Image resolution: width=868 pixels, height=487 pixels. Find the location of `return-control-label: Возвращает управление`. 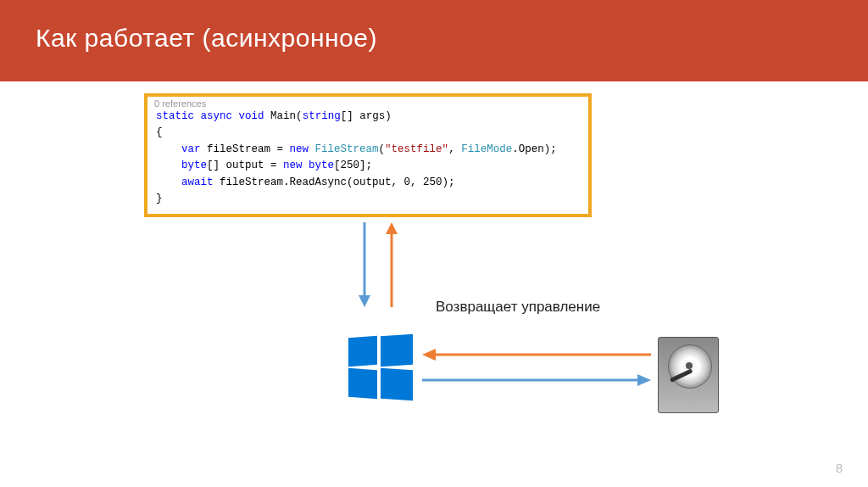

return-control-label: Возвращает управление is located at coordinates (518, 307).